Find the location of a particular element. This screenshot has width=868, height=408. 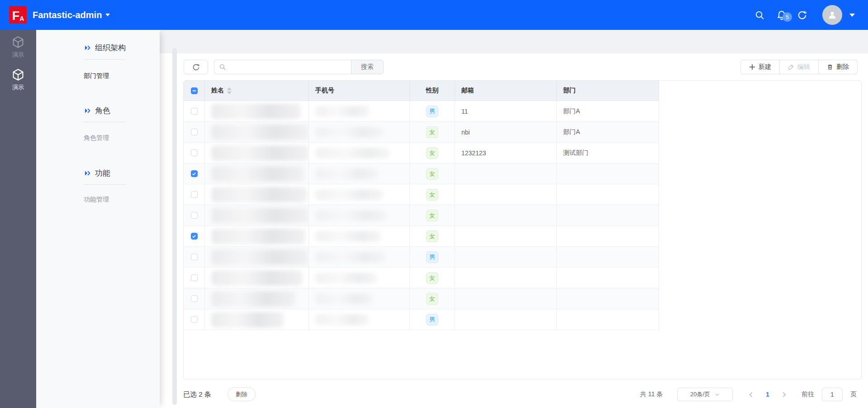

prev-page-button is located at coordinates (751, 394).